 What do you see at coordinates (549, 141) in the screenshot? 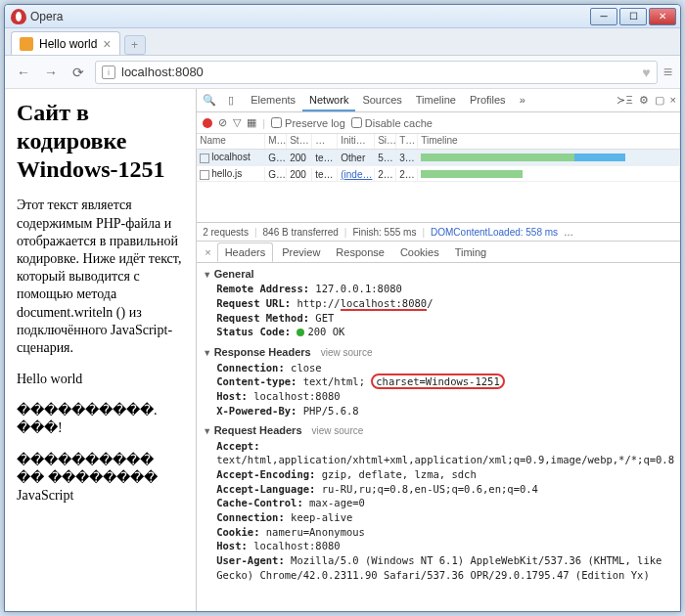
I see `col-timeline: Timeline` at bounding box center [549, 141].